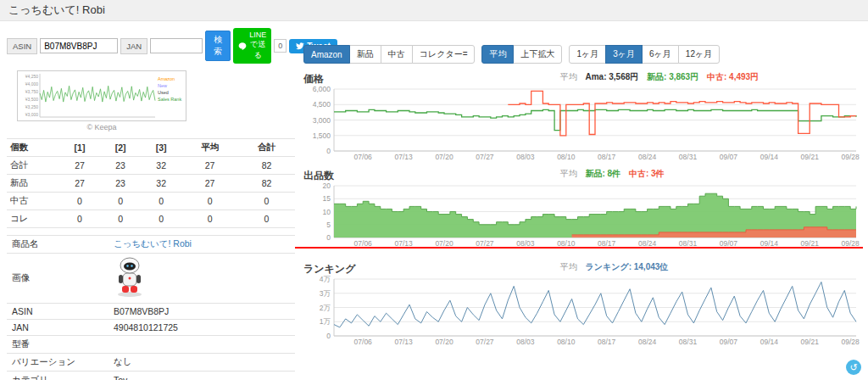 The height and width of the screenshot is (380, 868). What do you see at coordinates (161, 183) in the screenshot?
I see `cell: 32` at bounding box center [161, 183].